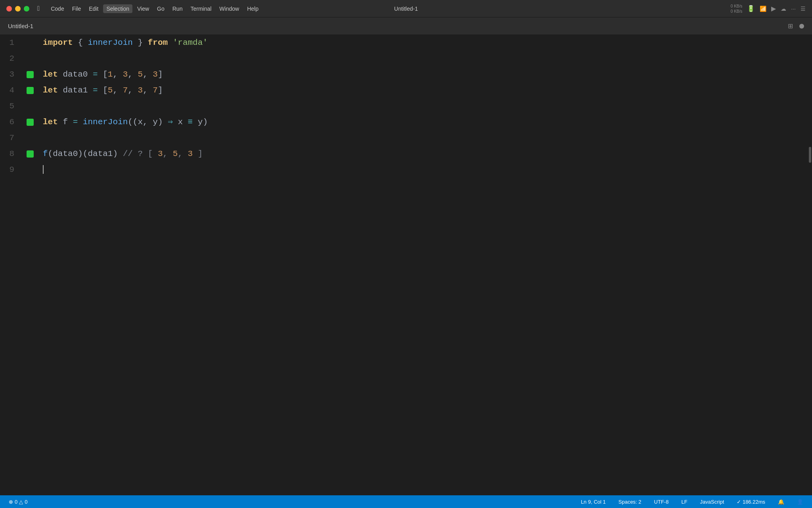 Image resolution: width=812 pixels, height=508 pixels. What do you see at coordinates (692, 502) in the screenshot?
I see `status-right: Ln 9, Col 1 Spaces: 2 UTF-8 LF JavaScrip…` at bounding box center [692, 502].